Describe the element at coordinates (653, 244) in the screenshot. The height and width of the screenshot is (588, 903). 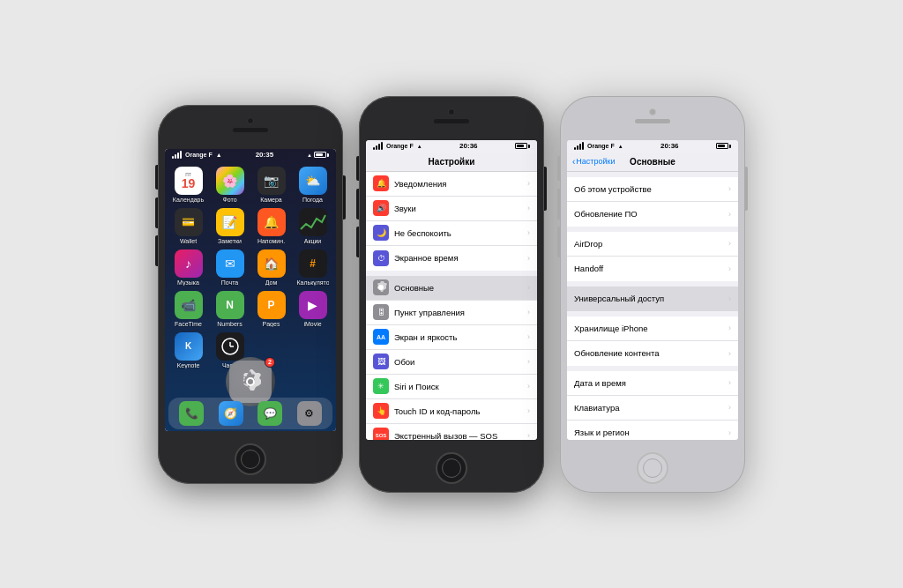
I see `row-airdrop: AirDrop ›` at that location.